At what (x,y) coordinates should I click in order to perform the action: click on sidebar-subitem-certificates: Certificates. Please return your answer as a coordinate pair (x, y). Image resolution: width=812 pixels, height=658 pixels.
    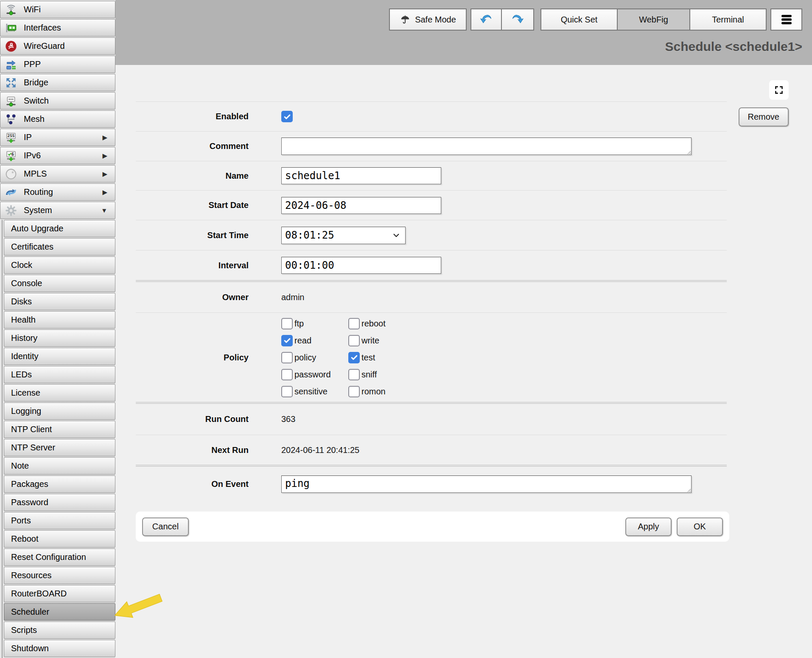
    Looking at the image, I should click on (59, 247).